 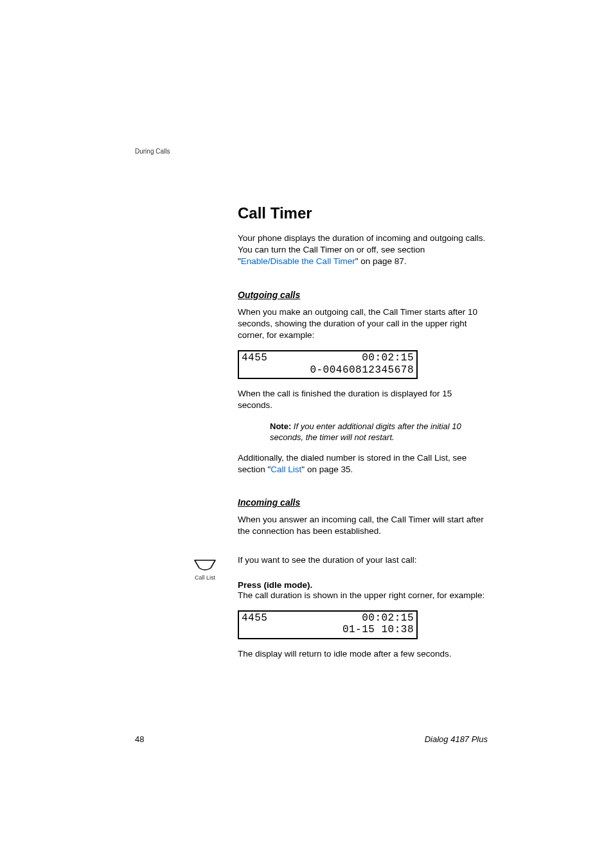 I want to click on outgoing-calls-heading: Outgoing calls, so click(x=362, y=295).